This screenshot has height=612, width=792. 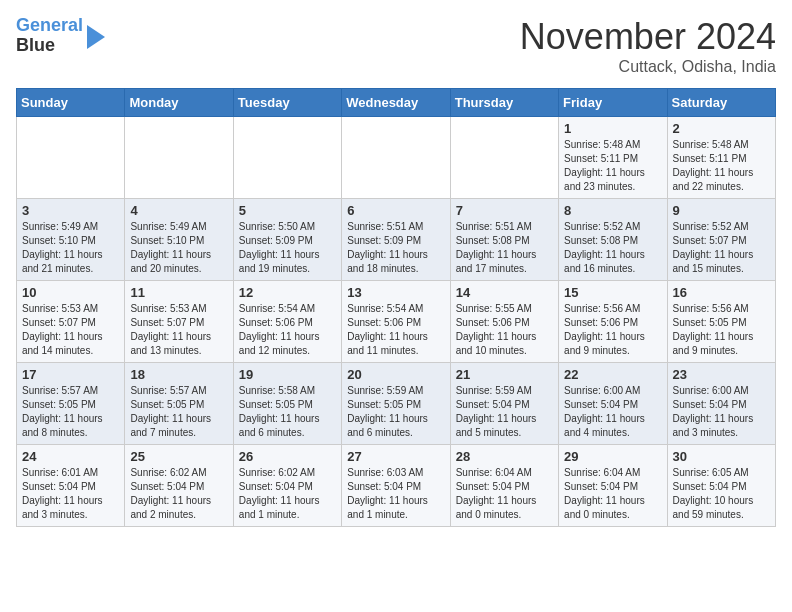 I want to click on calendar-week-4: 17Sunrise: 5:57 AM Sunset: 5:05 PM Dayli…, so click(x=396, y=404).